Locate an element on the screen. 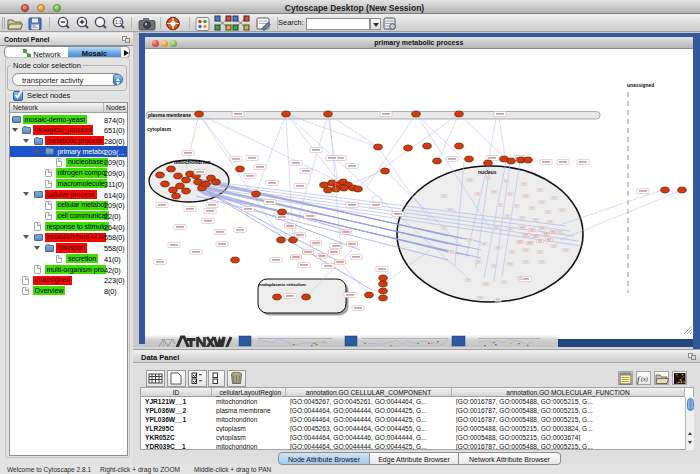  svg-text: nucleus is located at coordinates (488, 172).